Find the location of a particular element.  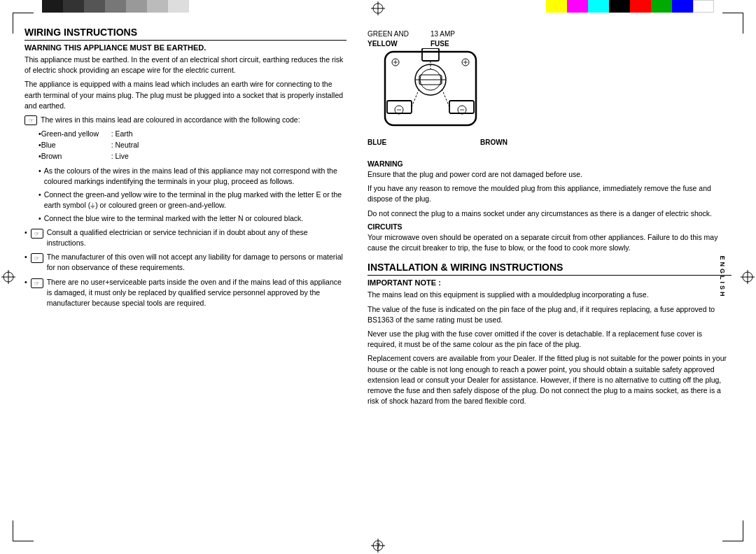

note1-text: The wires in this mains lead are coloure… is located at coordinates (193, 120).